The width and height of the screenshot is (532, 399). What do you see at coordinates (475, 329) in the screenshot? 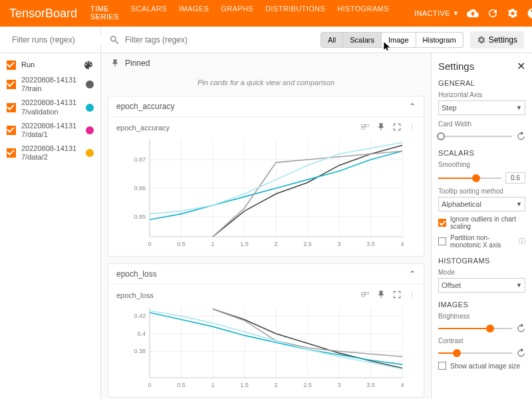
I see `brightness-slider` at bounding box center [475, 329].